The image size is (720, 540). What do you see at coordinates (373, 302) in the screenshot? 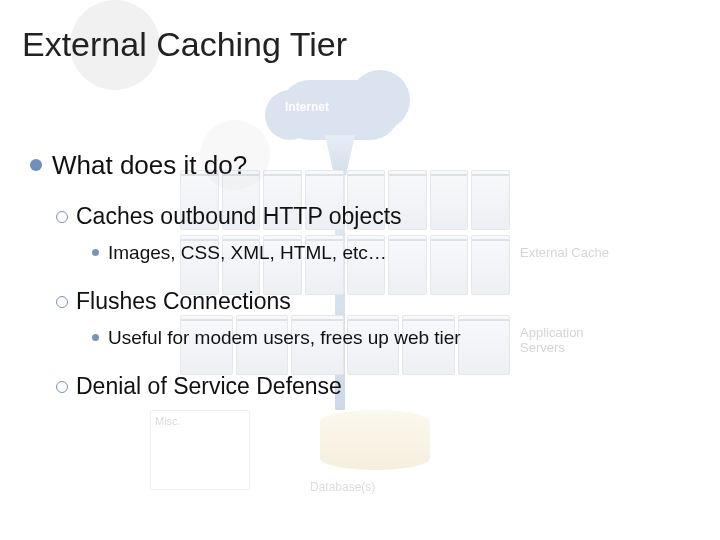
I see `bullet-flushes: Flushes Connections` at bounding box center [373, 302].